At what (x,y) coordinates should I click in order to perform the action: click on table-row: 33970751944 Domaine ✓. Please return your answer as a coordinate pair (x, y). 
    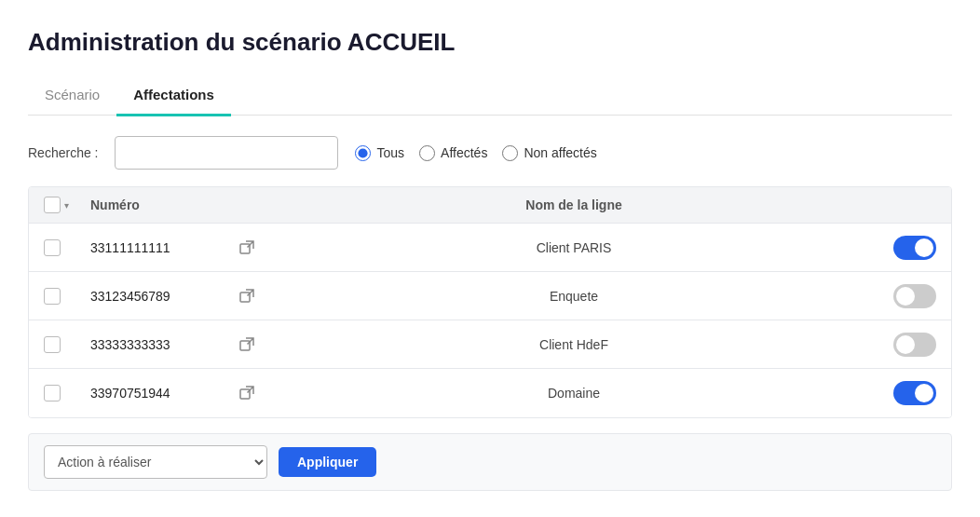
    Looking at the image, I should click on (490, 393).